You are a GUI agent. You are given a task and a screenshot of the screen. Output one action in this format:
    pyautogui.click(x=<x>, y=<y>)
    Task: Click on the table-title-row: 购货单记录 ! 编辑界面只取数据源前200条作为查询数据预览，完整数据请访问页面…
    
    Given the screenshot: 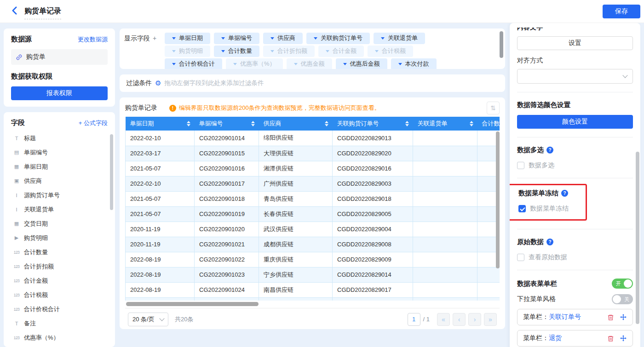 What is the action you would take?
    pyautogui.click(x=312, y=108)
    